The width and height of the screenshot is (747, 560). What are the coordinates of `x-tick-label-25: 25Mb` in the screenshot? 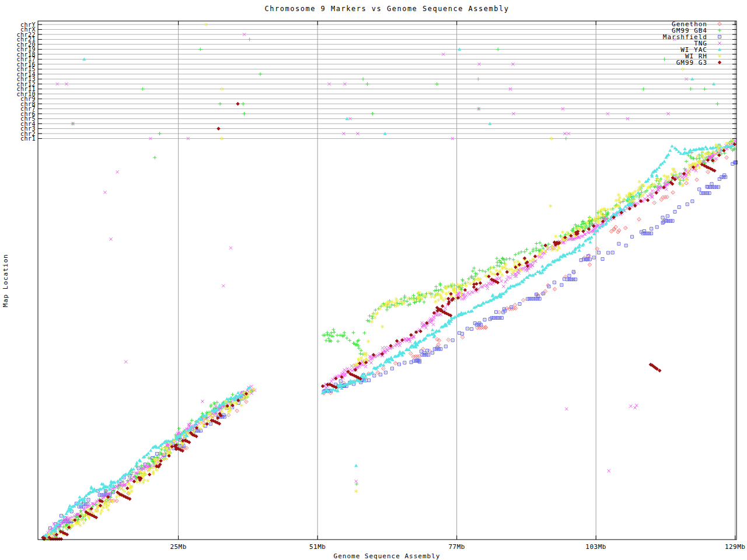 It's located at (179, 547).